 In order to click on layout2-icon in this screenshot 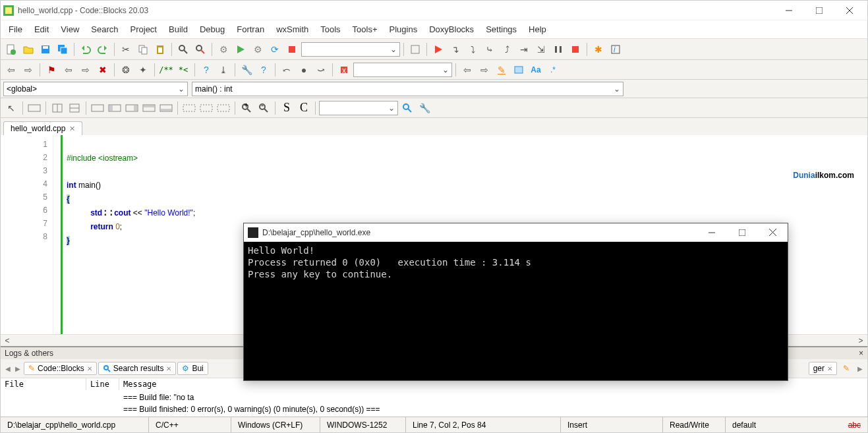, I will do `click(115, 108)`.